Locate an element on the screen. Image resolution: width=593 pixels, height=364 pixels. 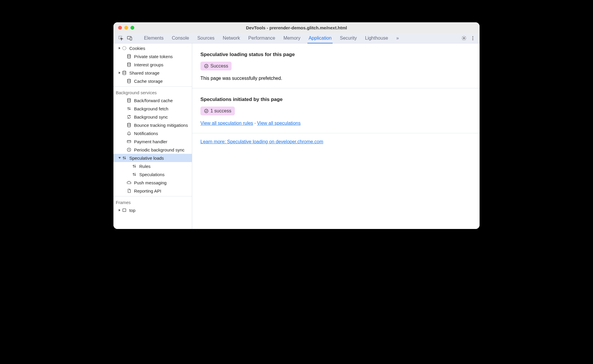
device-toolbar-icon is located at coordinates (130, 38).